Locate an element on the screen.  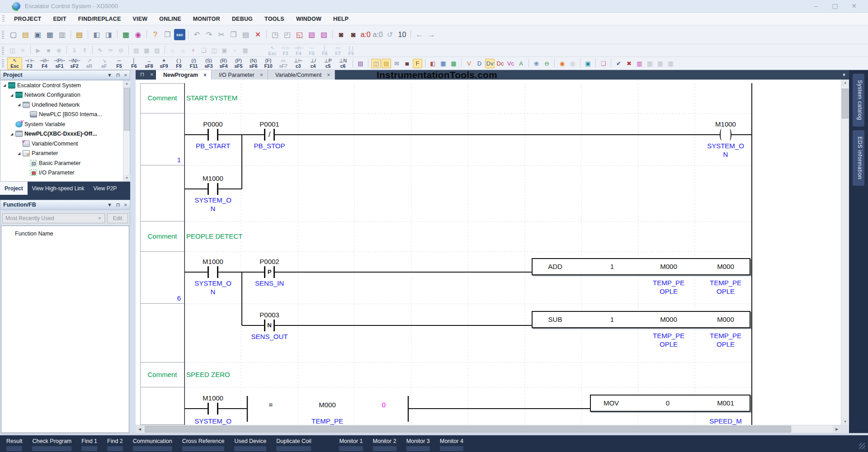
close-button: ✕ is located at coordinates (854, 6).